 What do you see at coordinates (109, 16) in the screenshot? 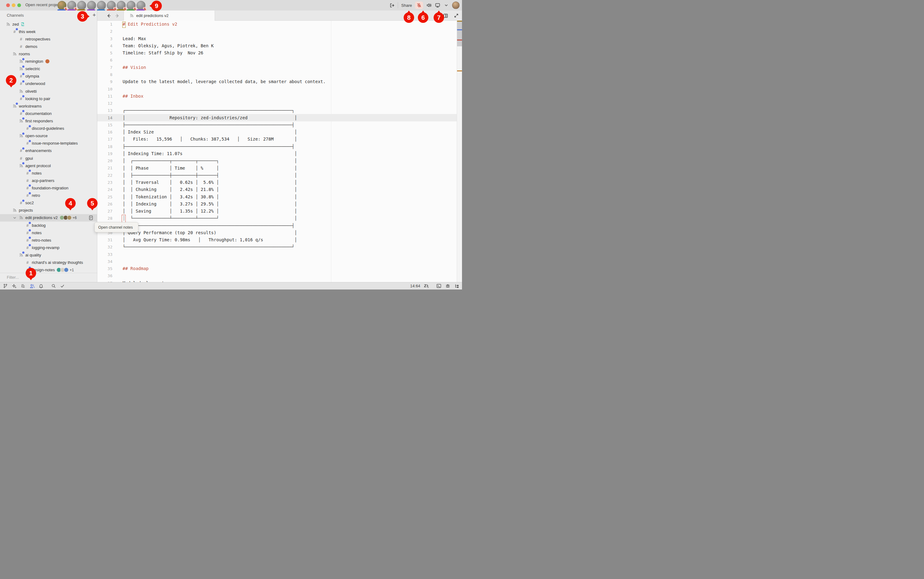
I see `nav-back-button` at bounding box center [109, 16].